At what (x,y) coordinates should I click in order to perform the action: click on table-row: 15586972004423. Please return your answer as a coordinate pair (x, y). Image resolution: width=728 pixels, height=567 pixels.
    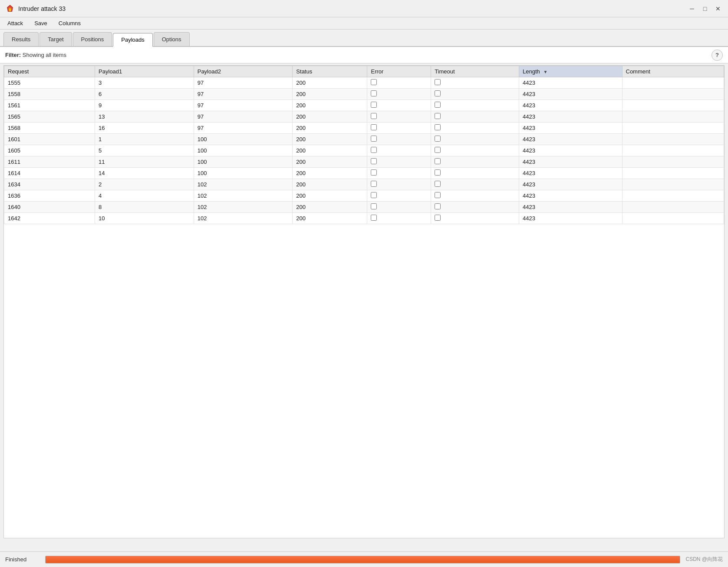
    Looking at the image, I should click on (364, 94).